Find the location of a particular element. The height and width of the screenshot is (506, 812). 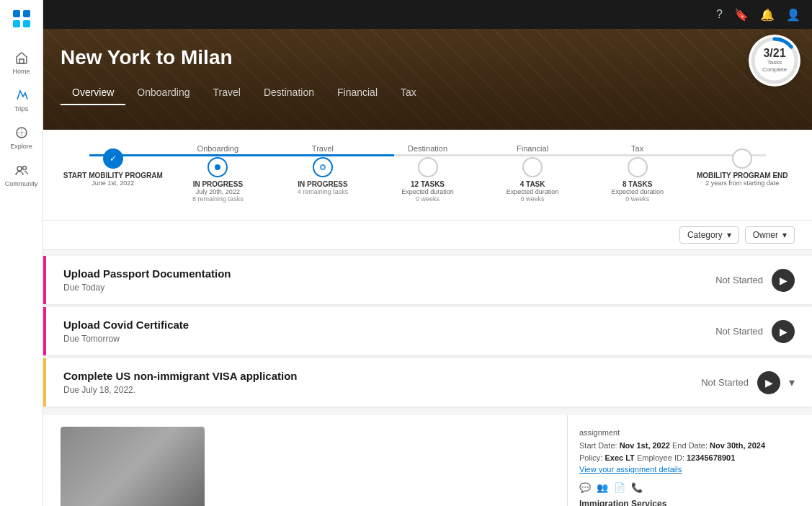

nav-onboarding: Onboarding is located at coordinates (163, 93).